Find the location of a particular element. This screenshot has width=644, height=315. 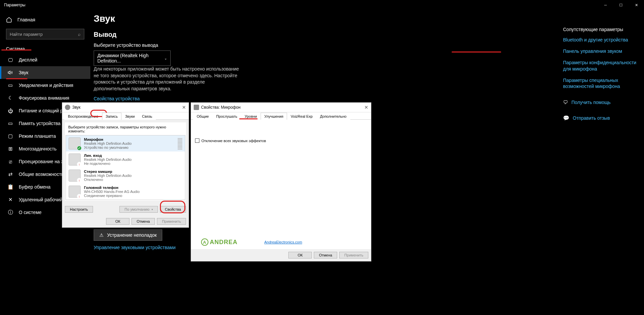

rdp-icon: ✕ is located at coordinates (10, 200).